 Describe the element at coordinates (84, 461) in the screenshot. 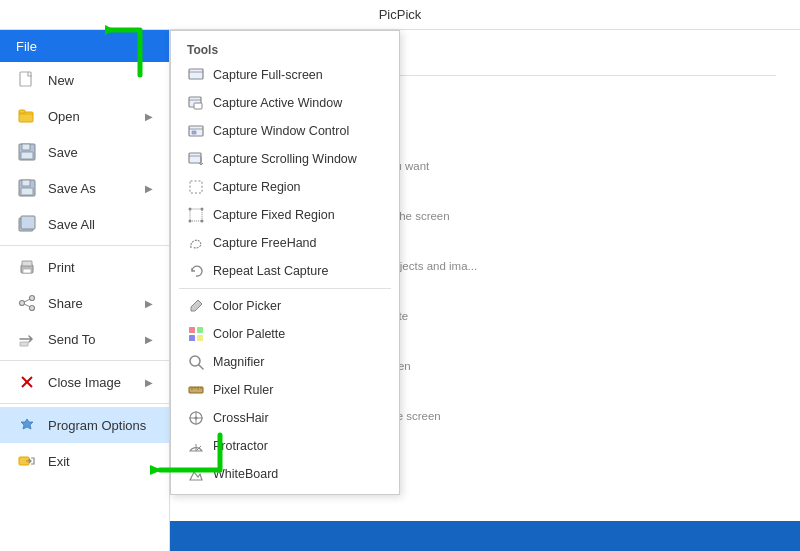

I see `sidebar-item-exit: Exit` at that location.